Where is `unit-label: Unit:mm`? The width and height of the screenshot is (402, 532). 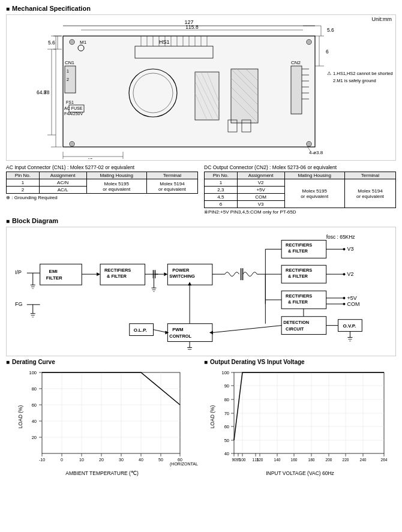 unit-label: Unit:mm is located at coordinates (382, 19).